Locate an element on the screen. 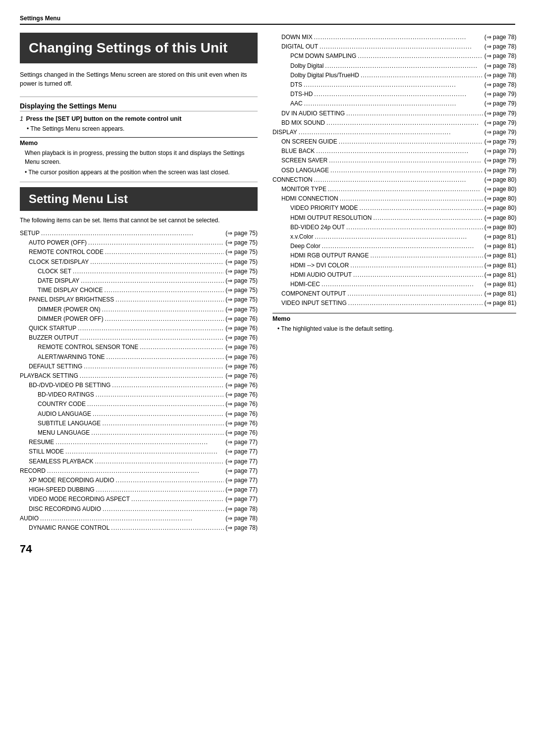  item-label: AAC is located at coordinates (296, 104).